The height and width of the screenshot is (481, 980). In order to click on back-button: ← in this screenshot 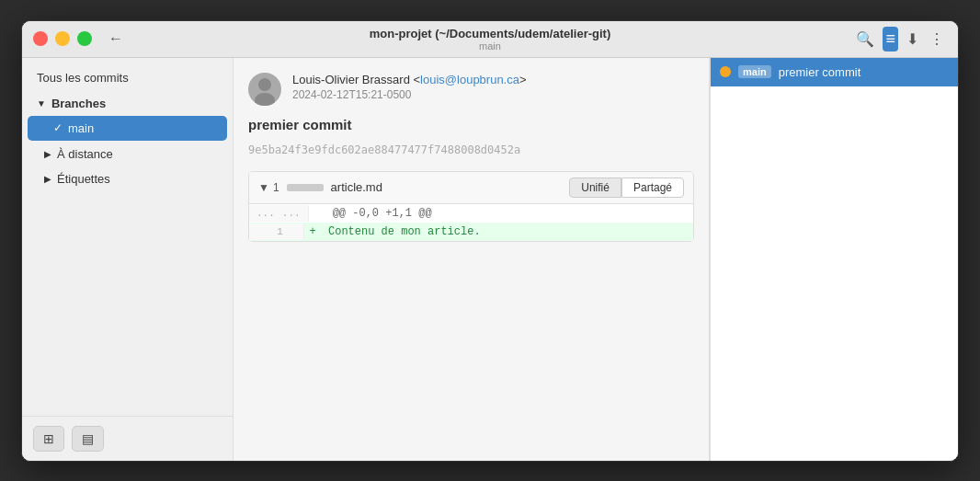, I will do `click(116, 39)`.